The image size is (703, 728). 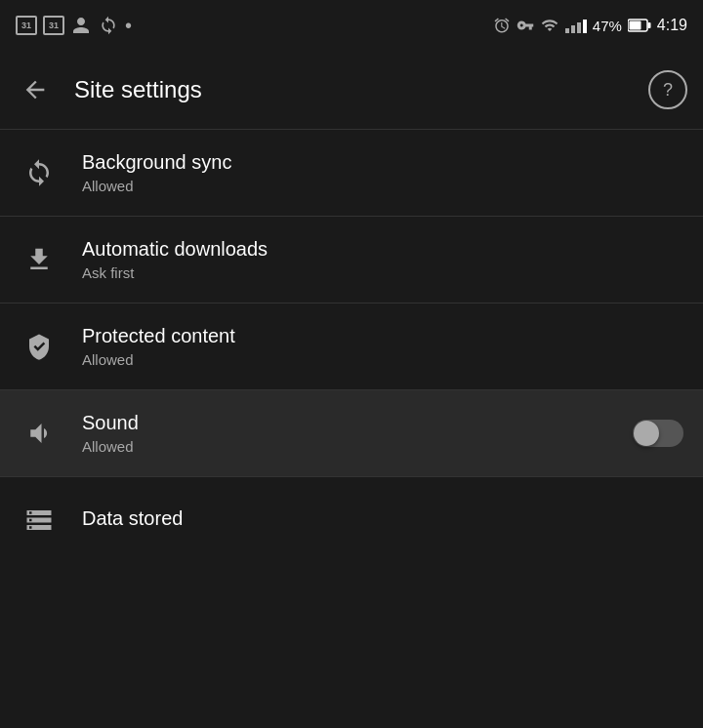 What do you see at coordinates (383, 273) in the screenshot?
I see `automatic-downloads-subtitle: Ask first` at bounding box center [383, 273].